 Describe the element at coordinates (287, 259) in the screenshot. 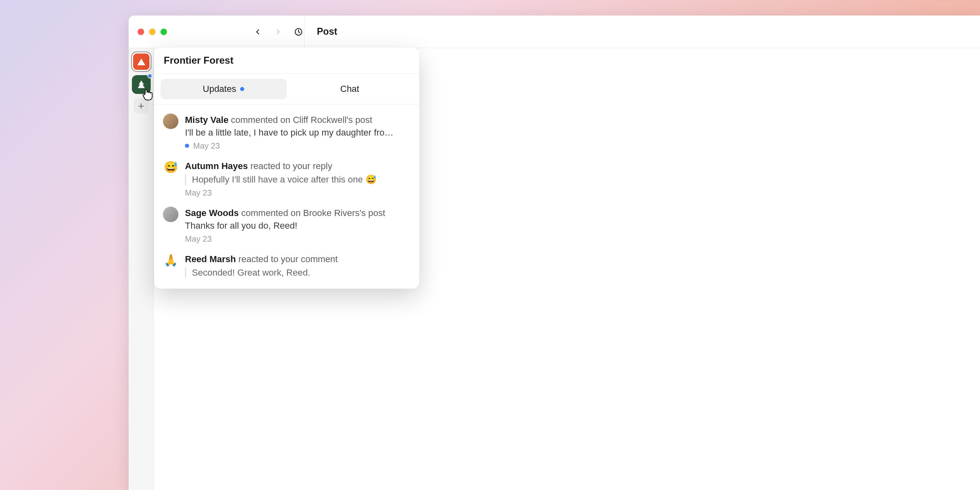

I see `update-action: reacted to your comment` at that location.